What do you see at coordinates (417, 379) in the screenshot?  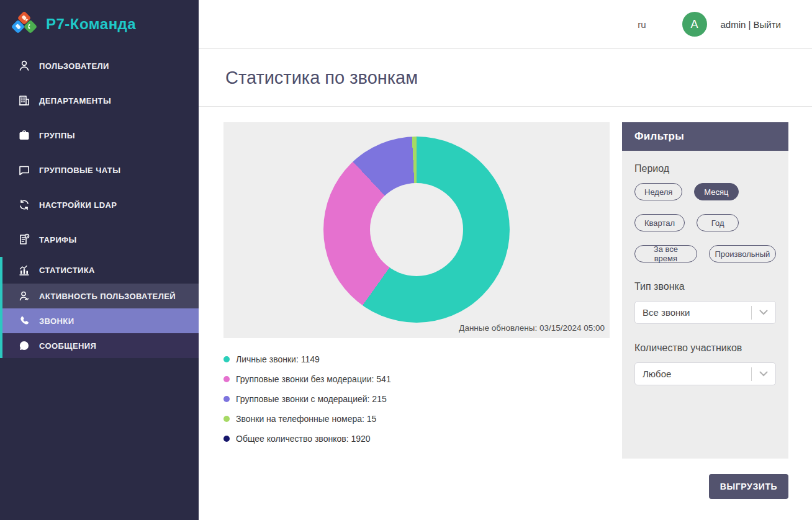 I see `legend-item: Групповые звонки без модерации: 541` at bounding box center [417, 379].